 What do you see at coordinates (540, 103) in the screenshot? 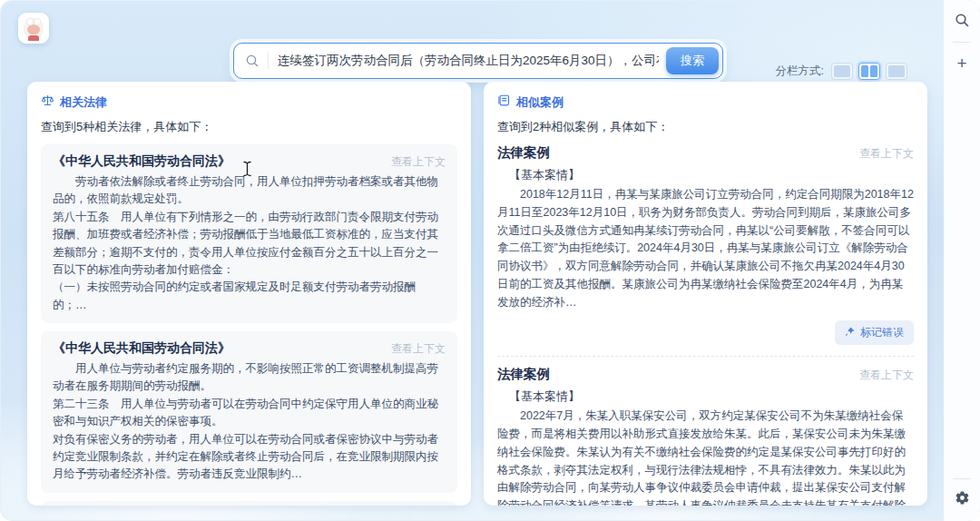
I see `similar-cases-title: 相似案例` at bounding box center [540, 103].